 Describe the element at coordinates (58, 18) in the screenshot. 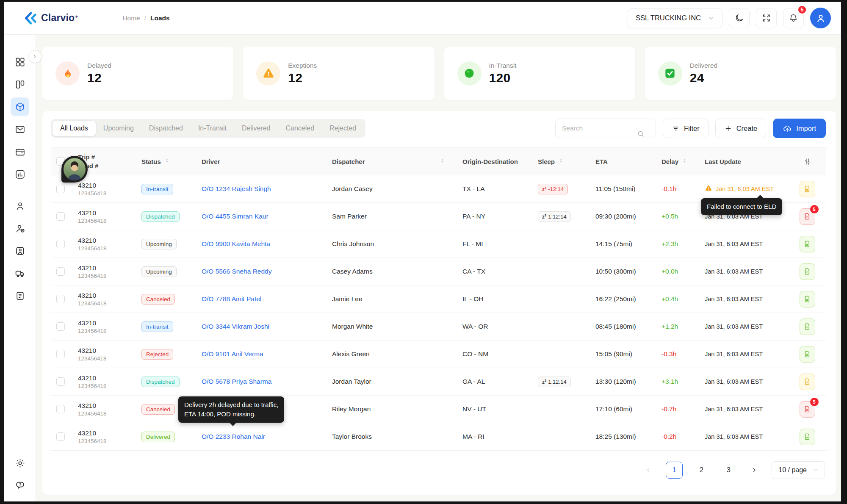

I see `logo-text: Clarvio` at that location.